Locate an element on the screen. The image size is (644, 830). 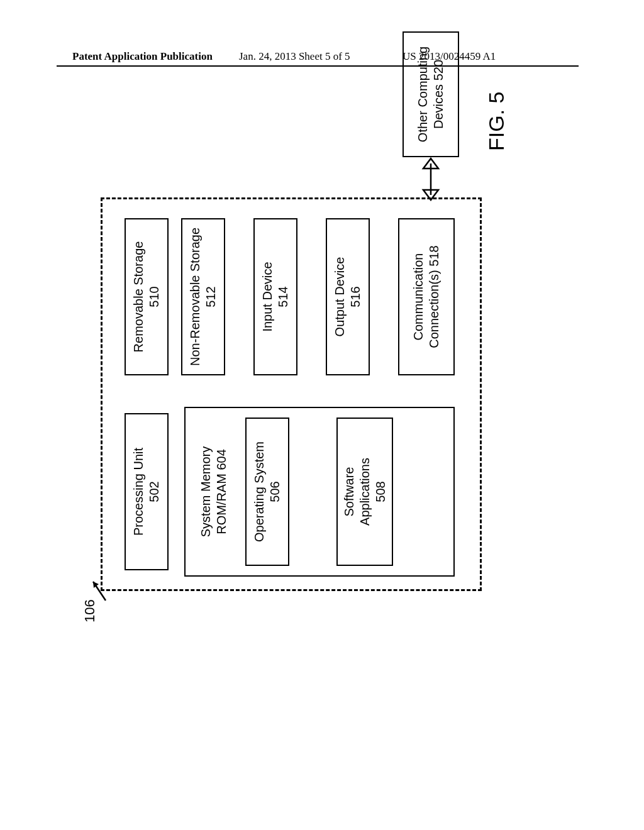
operating-system-label: Operating System is located at coordinates (259, 492).